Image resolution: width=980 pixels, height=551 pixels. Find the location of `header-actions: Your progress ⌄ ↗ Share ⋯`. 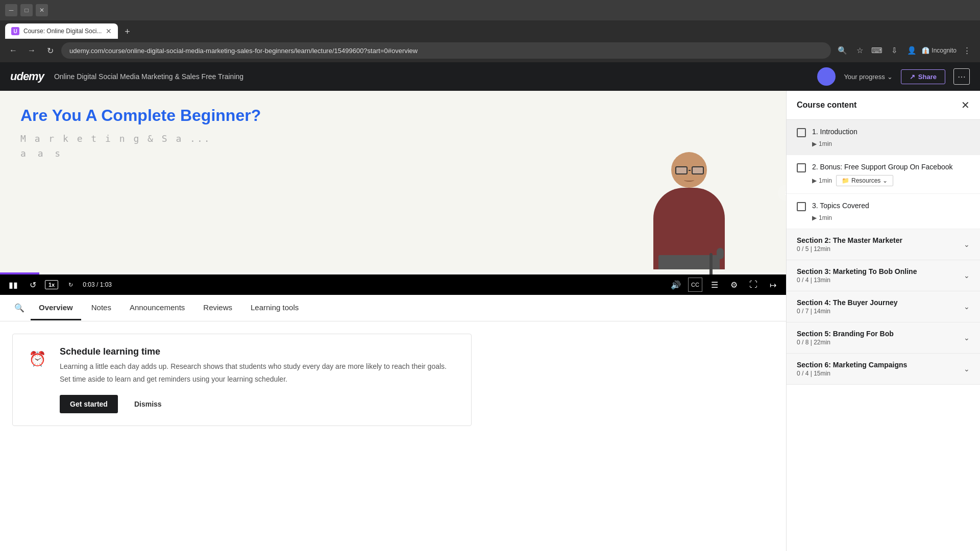

header-actions: Your progress ⌄ ↗ Share ⋯ is located at coordinates (893, 77).